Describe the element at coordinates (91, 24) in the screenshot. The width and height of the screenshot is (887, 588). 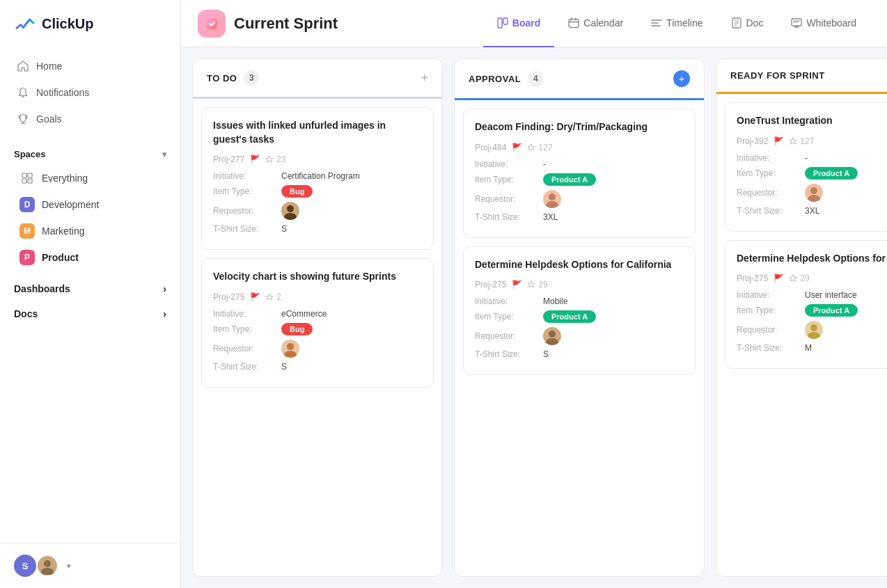
I see `logo: ClickUp` at that location.